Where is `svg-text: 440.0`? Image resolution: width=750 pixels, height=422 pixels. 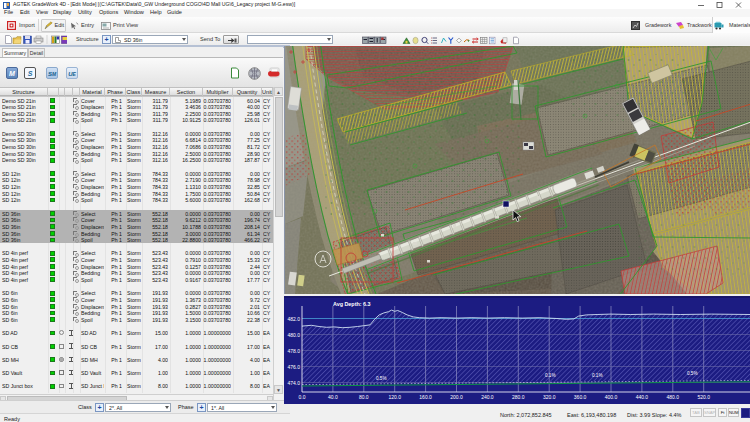
svg-text: 440.0 is located at coordinates (642, 397).